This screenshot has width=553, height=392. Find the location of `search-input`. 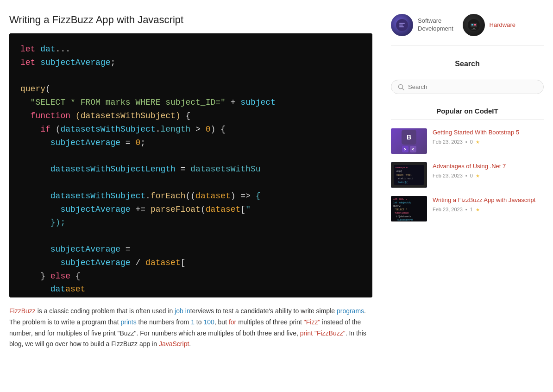

search-input is located at coordinates (472, 87).